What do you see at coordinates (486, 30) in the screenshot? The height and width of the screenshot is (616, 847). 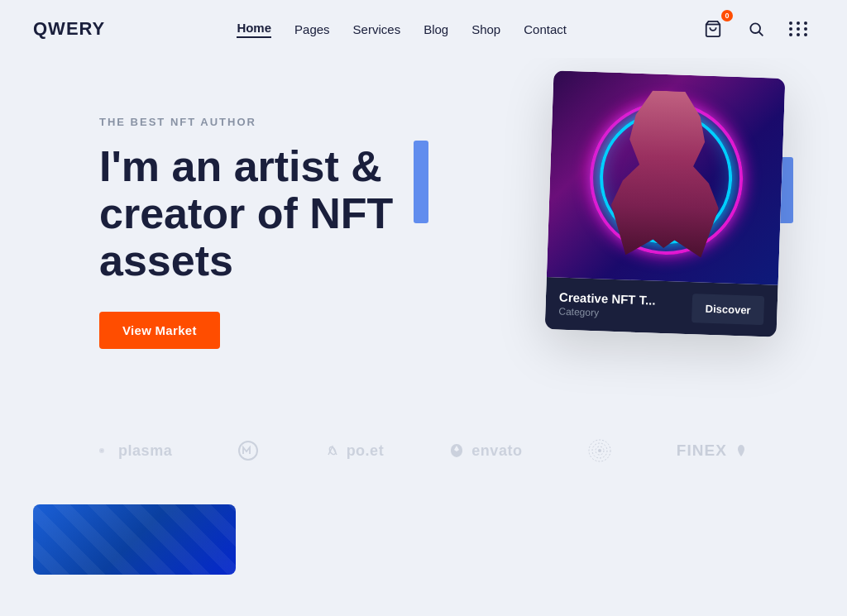 I see `nav-shop: Shop` at bounding box center [486, 30].